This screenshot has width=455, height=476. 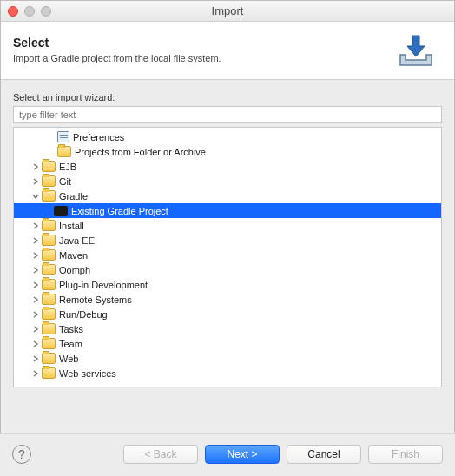 I want to click on tree-folder: Java EE, so click(x=228, y=240).